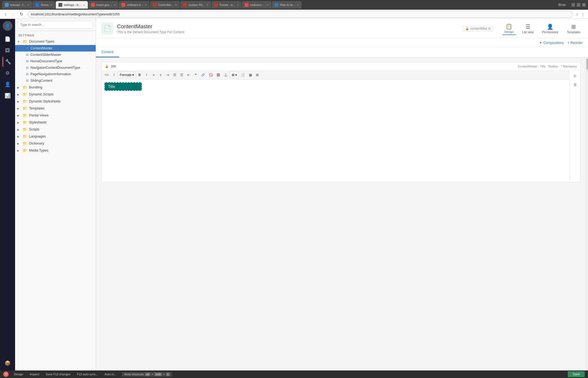 The width and height of the screenshot is (588, 378). I want to click on menu-icon: ⋮, so click(583, 14).